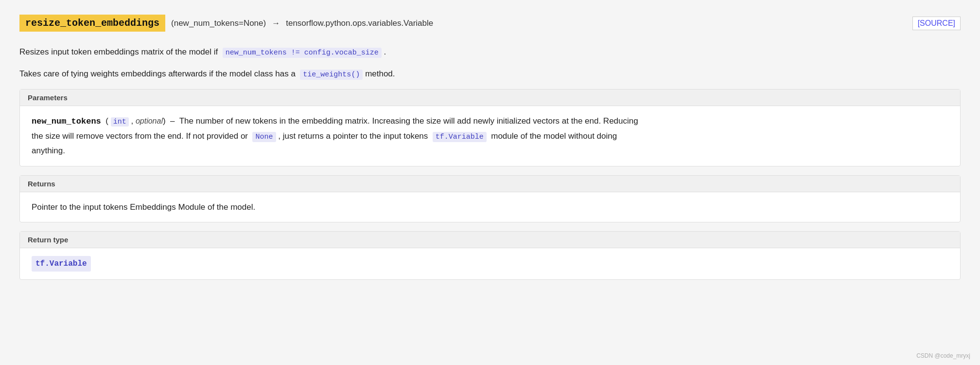 This screenshot has height=365, width=980. What do you see at coordinates (490, 207) in the screenshot?
I see `returns-content: Pointer to the input tokens Embeddings M…` at bounding box center [490, 207].